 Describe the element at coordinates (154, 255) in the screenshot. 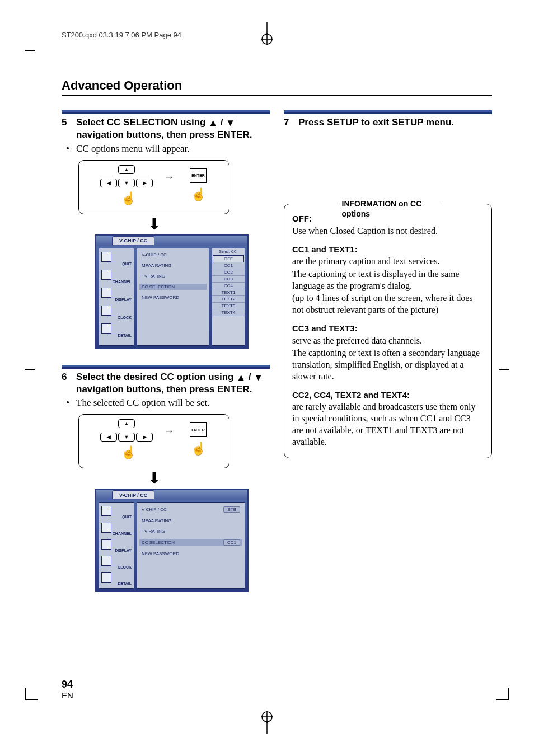

I see `remote-figure: ▲ ◀ ▼ ▶ → ENTER ☝ ☝ ⬇ V-CHIP / CC` at that location.